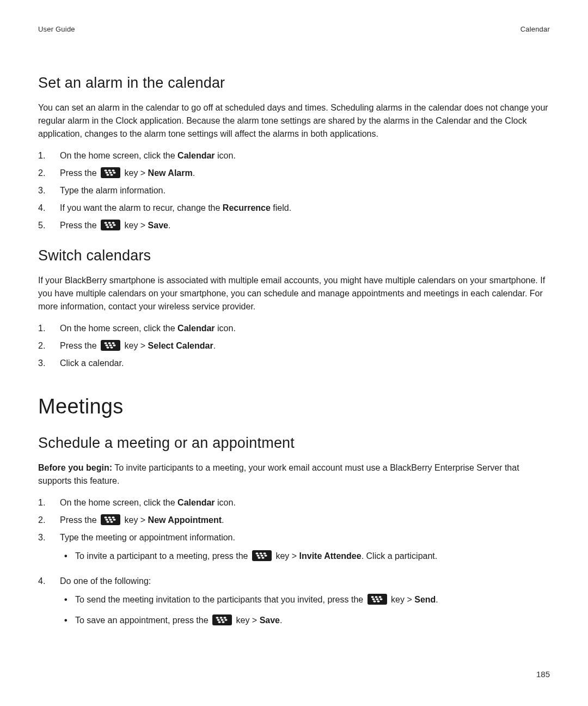 Image resolution: width=588 pixels, height=706 pixels. What do you see at coordinates (305, 346) in the screenshot?
I see `step-text: Press the key > Select Calendar.` at bounding box center [305, 346].